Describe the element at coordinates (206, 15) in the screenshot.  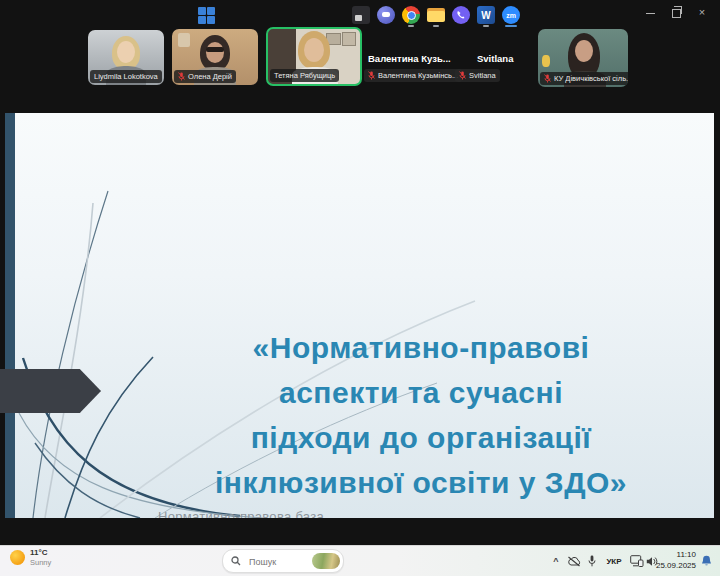
I see `start-button` at that location.